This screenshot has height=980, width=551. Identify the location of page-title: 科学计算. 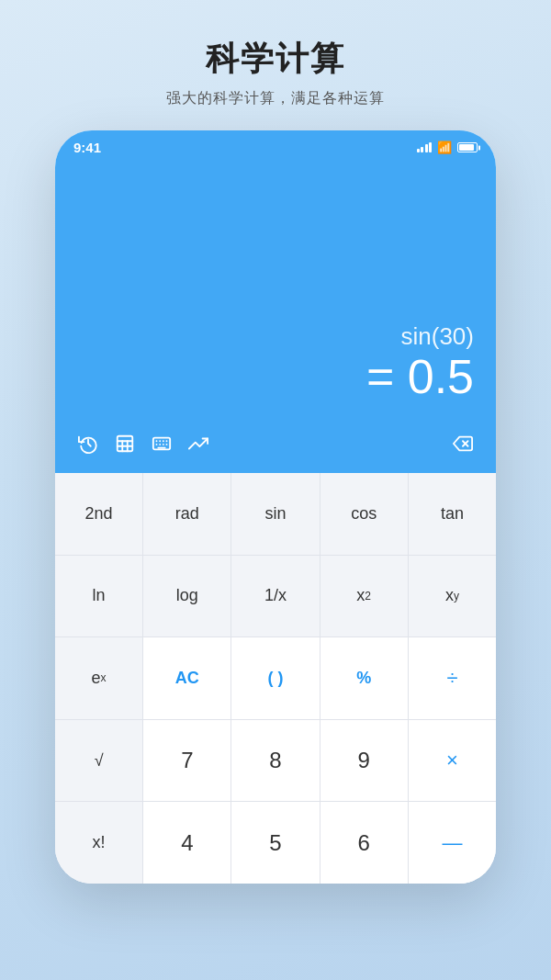
(276, 59).